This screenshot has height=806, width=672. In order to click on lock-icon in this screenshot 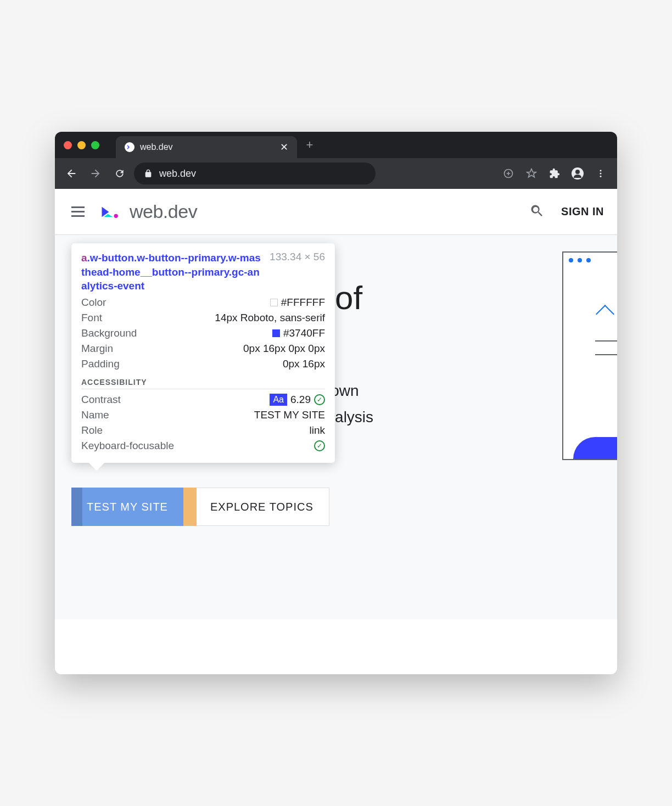, I will do `click(148, 173)`.